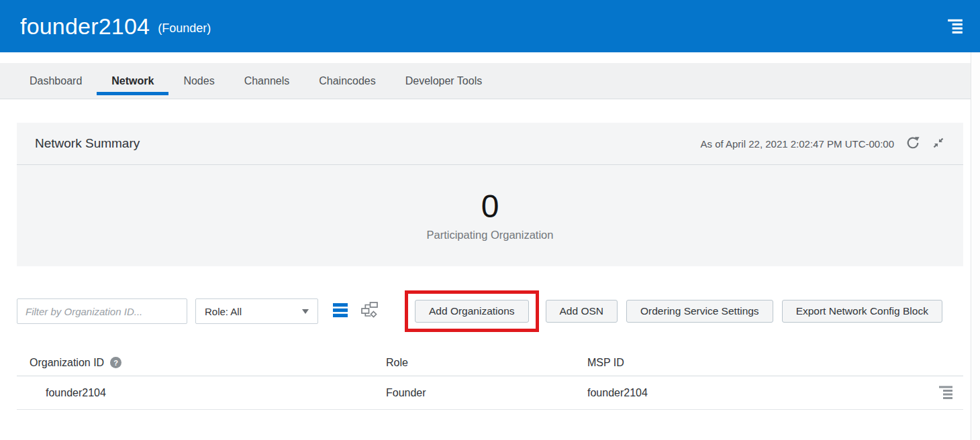 The width and height of the screenshot is (980, 440). Describe the element at coordinates (85, 27) in the screenshot. I see `instance-title: founder2104` at that location.